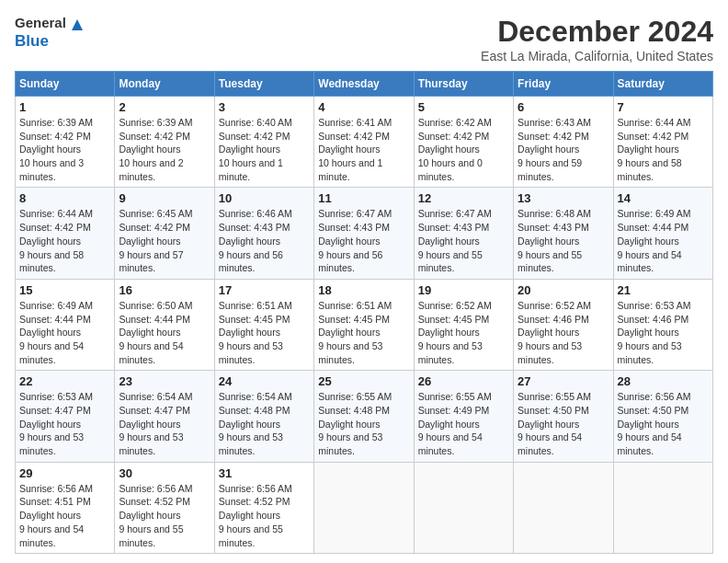 Image resolution: width=728 pixels, height=563 pixels. What do you see at coordinates (164, 473) in the screenshot?
I see `day-number: 30` at bounding box center [164, 473].